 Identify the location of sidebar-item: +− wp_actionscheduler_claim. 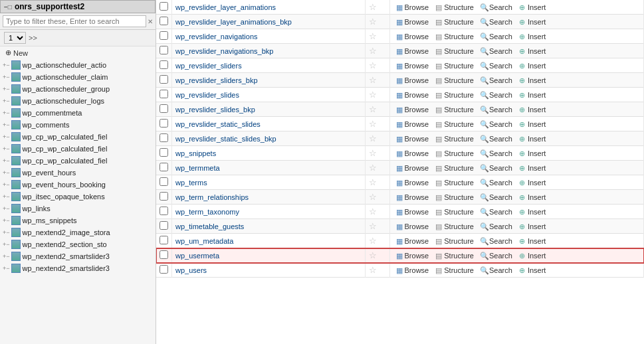
(78, 77).